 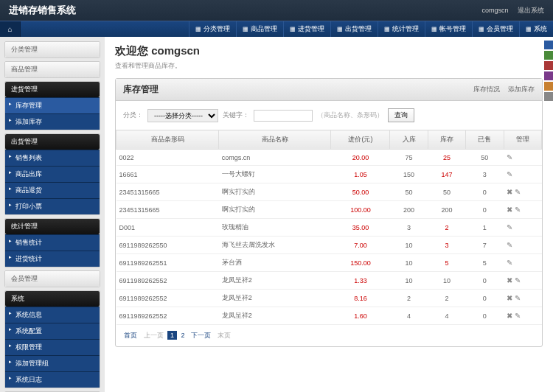 What do you see at coordinates (52, 141) in the screenshot?
I see `sidebar-group-3: 出货管理` at bounding box center [52, 141].